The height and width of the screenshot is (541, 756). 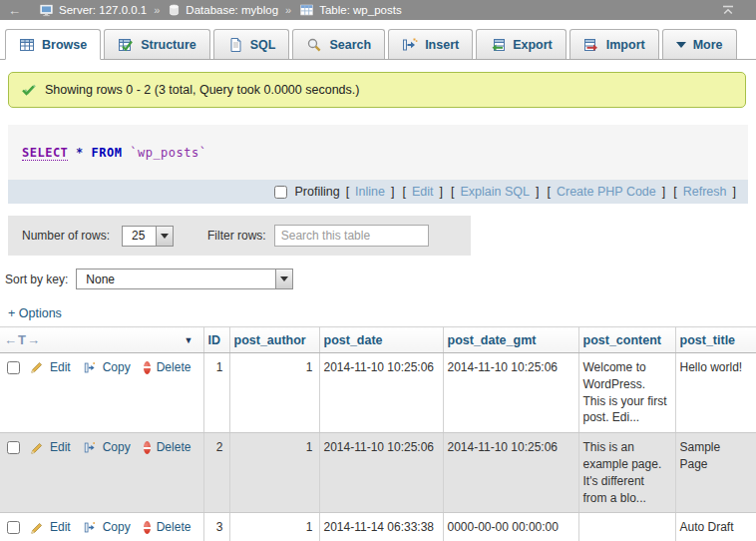 What do you see at coordinates (378, 527) in the screenshot?
I see `table-row: Edit Copy Delete 3 1 2014-11-14 06:33:38…` at bounding box center [378, 527].